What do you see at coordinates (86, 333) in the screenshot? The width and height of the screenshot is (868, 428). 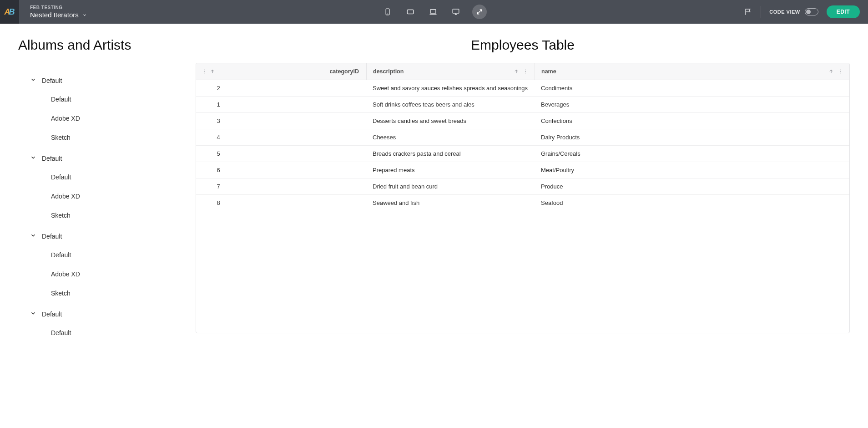 I see `tree-children: Default` at bounding box center [86, 333].